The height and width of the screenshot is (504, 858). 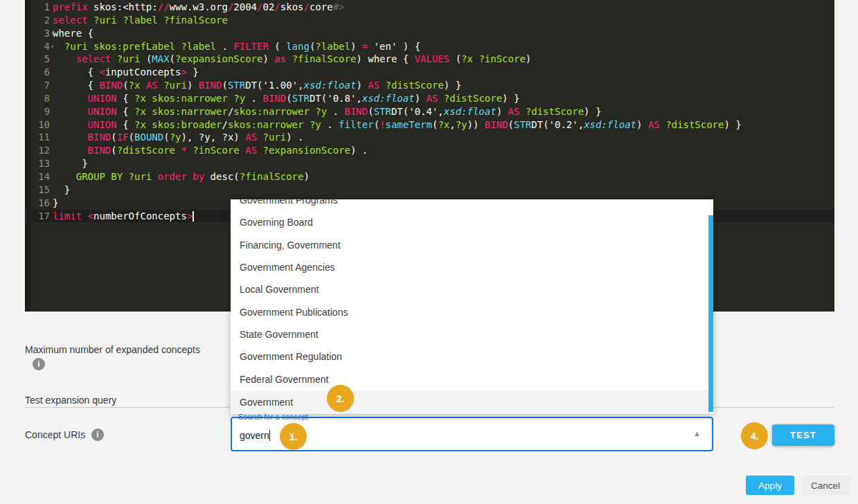 What do you see at coordinates (472, 402) in the screenshot?
I see `suggestion-item: Government` at bounding box center [472, 402].